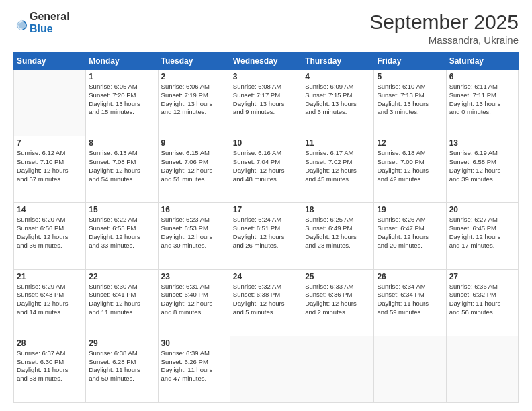  Describe the element at coordinates (50, 167) in the screenshot. I see `day-info: Sunrise: 6:12 AMSunset: 7:10 PMDaylight:…` at that location.